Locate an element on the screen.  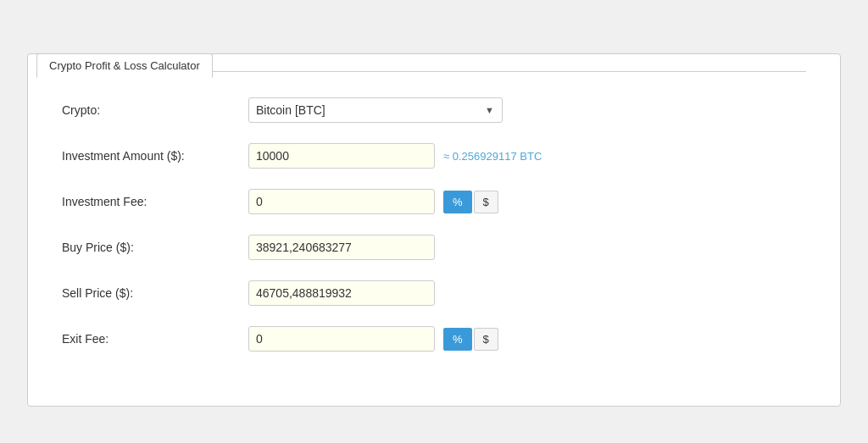
crypto-row: Crypto: Bitcoin [BTC] Ethereum [ETH] Lit… is located at coordinates (434, 110).